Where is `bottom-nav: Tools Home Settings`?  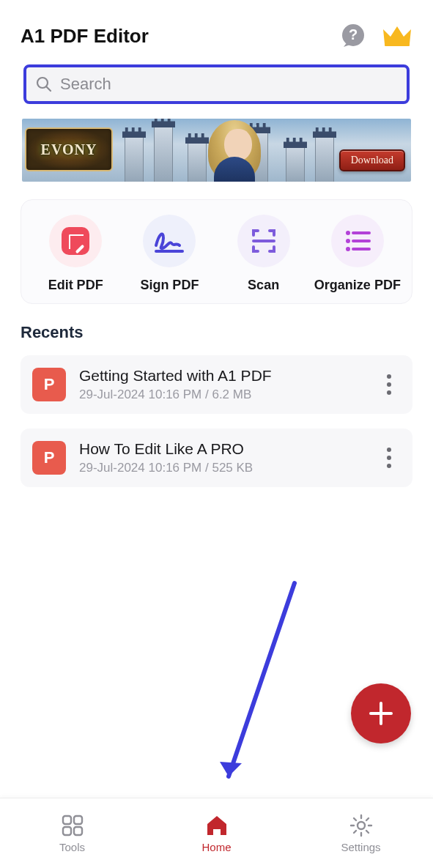 bottom-nav: Tools Home Settings is located at coordinates (217, 833).